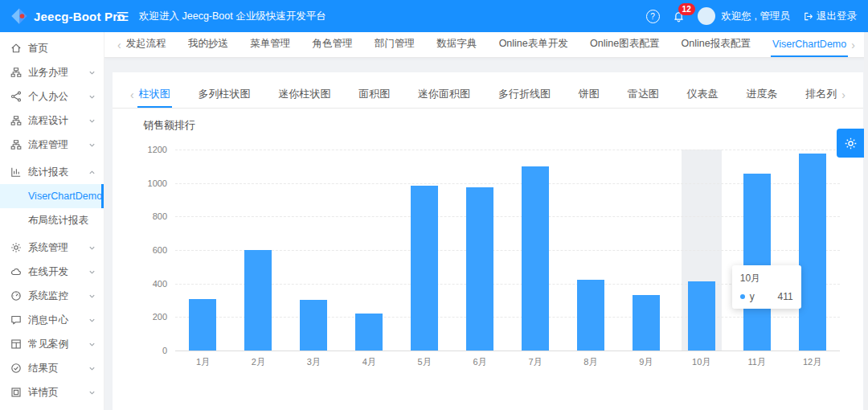 The height and width of the screenshot is (410, 868). I want to click on sidebar-item-label: 首页, so click(39, 48).